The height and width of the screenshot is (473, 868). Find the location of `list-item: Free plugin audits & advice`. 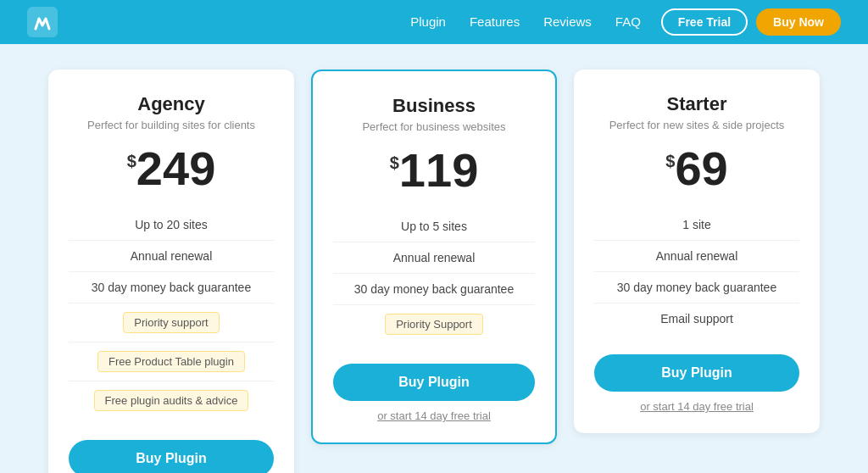

list-item: Free plugin audits & advice is located at coordinates (171, 400).